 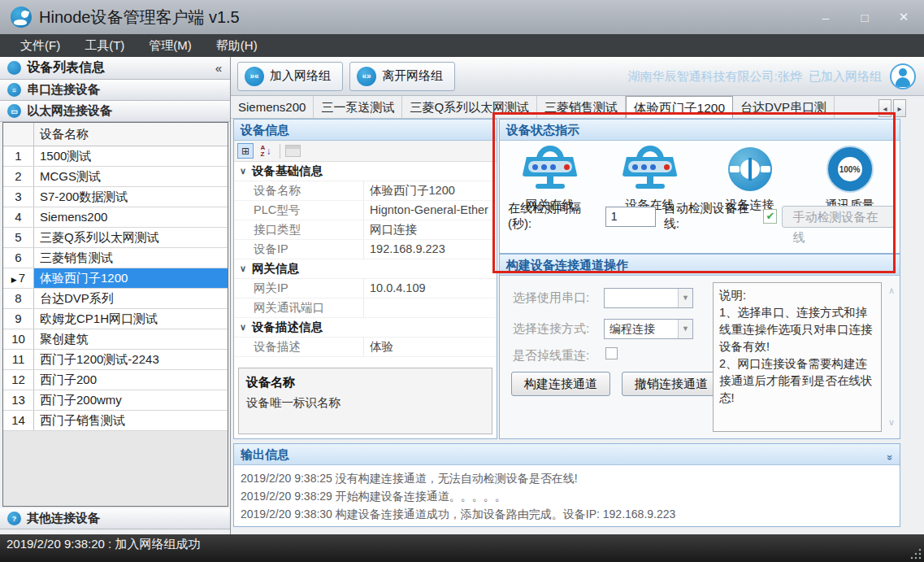 What do you see at coordinates (367, 76) in the screenshot?
I see `leave-network-icon: «»` at bounding box center [367, 76].